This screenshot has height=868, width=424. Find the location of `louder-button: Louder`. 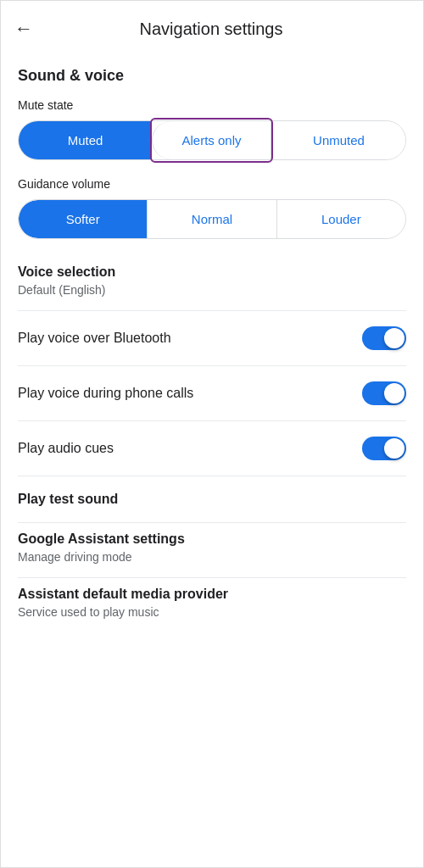

louder-button: Louder is located at coordinates (341, 219).